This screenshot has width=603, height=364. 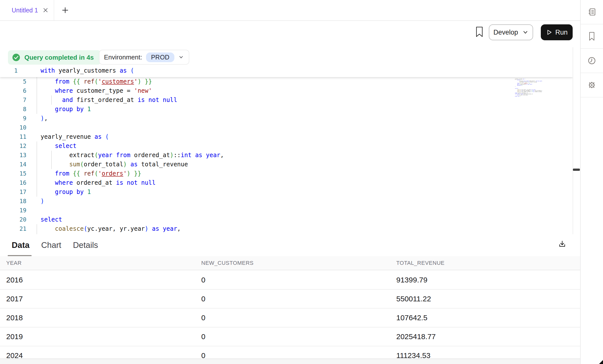 What do you see at coordinates (576, 141) in the screenshot?
I see `editor-splitter` at bounding box center [576, 141].